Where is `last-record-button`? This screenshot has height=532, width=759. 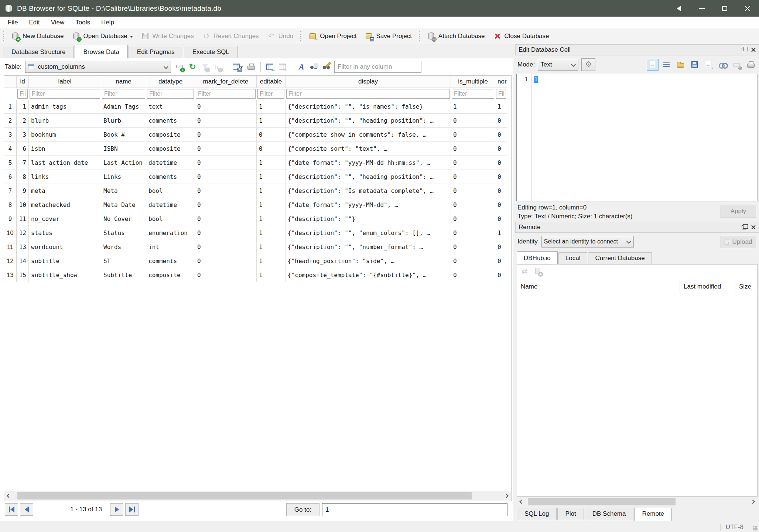
last-record-button is located at coordinates (132, 509).